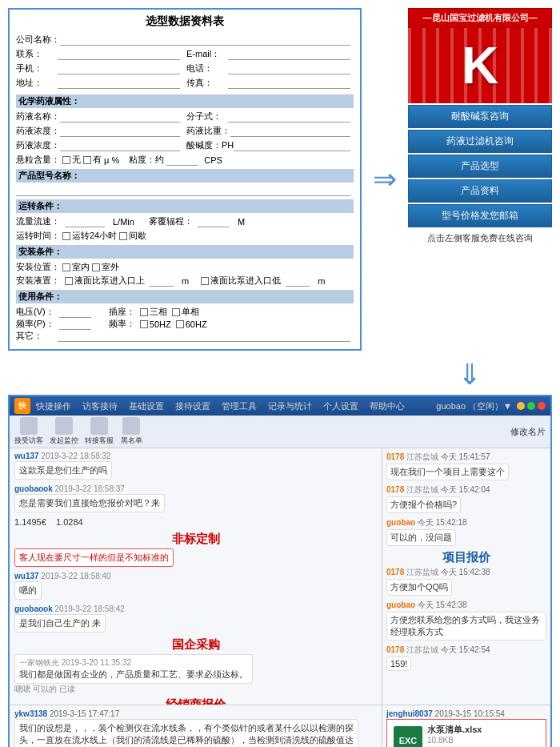 This screenshot has height=747, width=560. What do you see at coordinates (195, 498) in the screenshot?
I see `msg-block-2: guobaook 2019-3-22 18:58:37 您是需要我们直接给您报价…` at bounding box center [195, 498].